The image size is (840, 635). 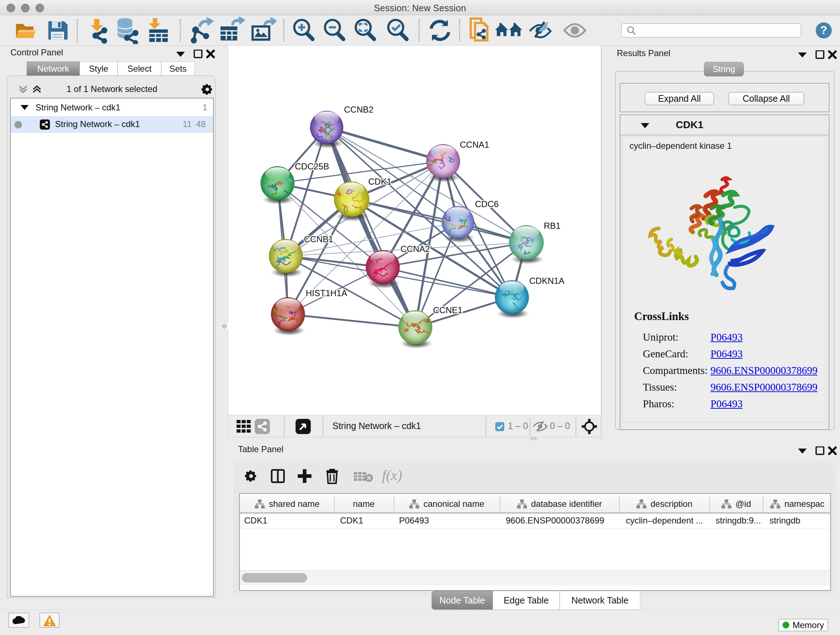 I want to click on svg-text: CCNB1, so click(x=318, y=239).